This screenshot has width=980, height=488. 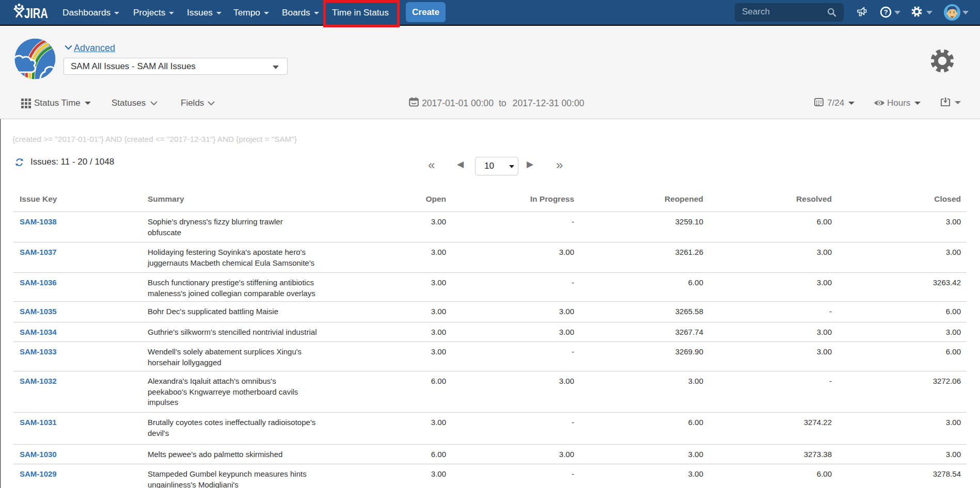 I want to click on svg-text: JIRA, so click(x=36, y=12).